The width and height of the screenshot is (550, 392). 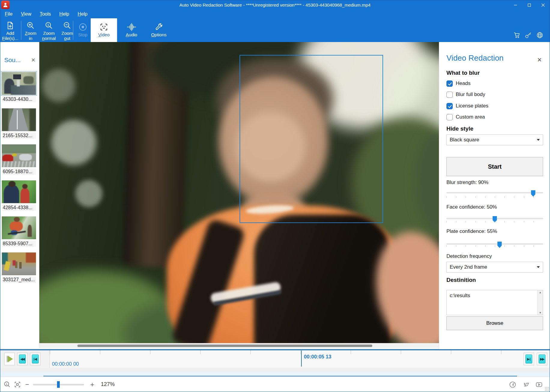 I want to click on menu-tools: Tools, so click(x=45, y=14).